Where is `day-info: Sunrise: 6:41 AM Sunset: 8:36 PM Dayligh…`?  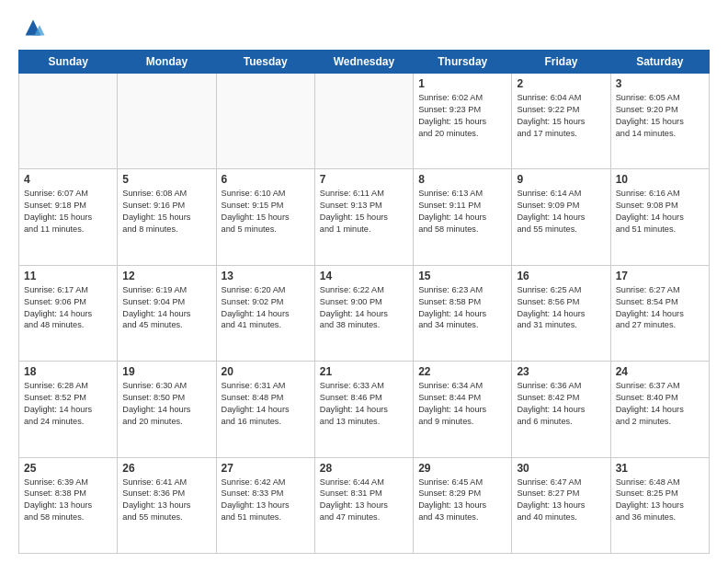
day-info: Sunrise: 6:41 AM Sunset: 8:36 PM Dayligh… is located at coordinates (166, 500).